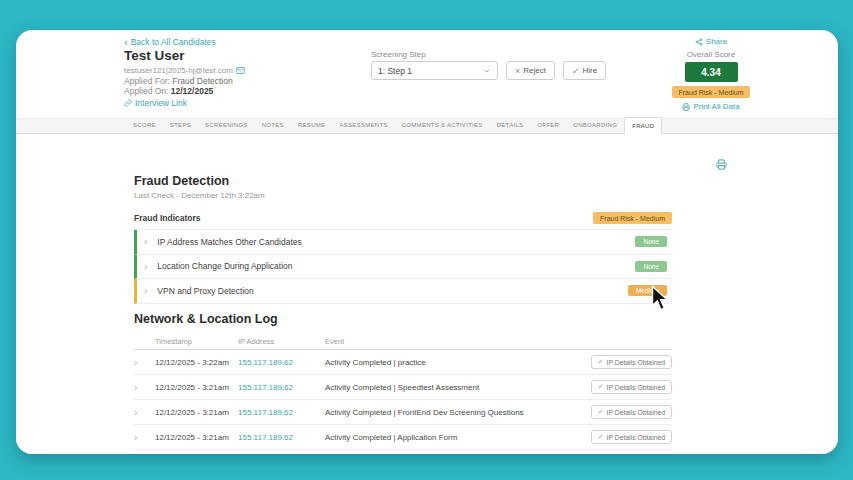 The image size is (853, 480). I want to click on log-event: Activity Completed | Application Form, so click(454, 438).